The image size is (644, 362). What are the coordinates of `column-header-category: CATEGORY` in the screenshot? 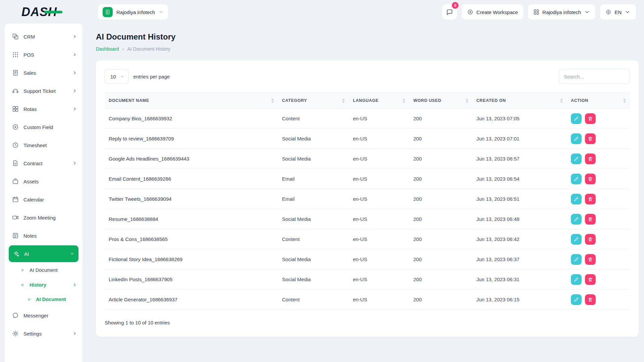 It's located at (313, 101).